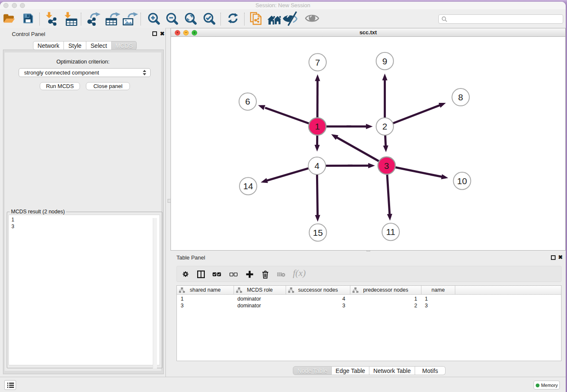 The width and height of the screenshot is (567, 392). I want to click on svg-text: 4, so click(317, 166).